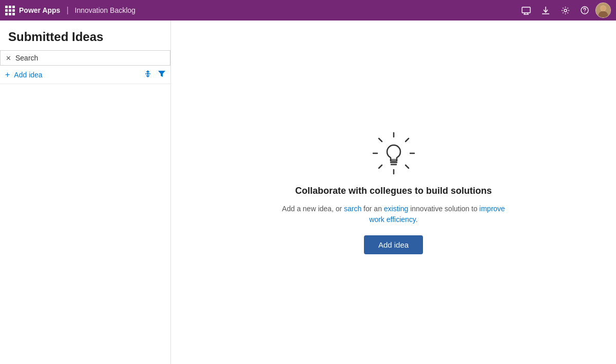  Describe the element at coordinates (90, 58) in the screenshot. I see `search-input: Search` at that location.